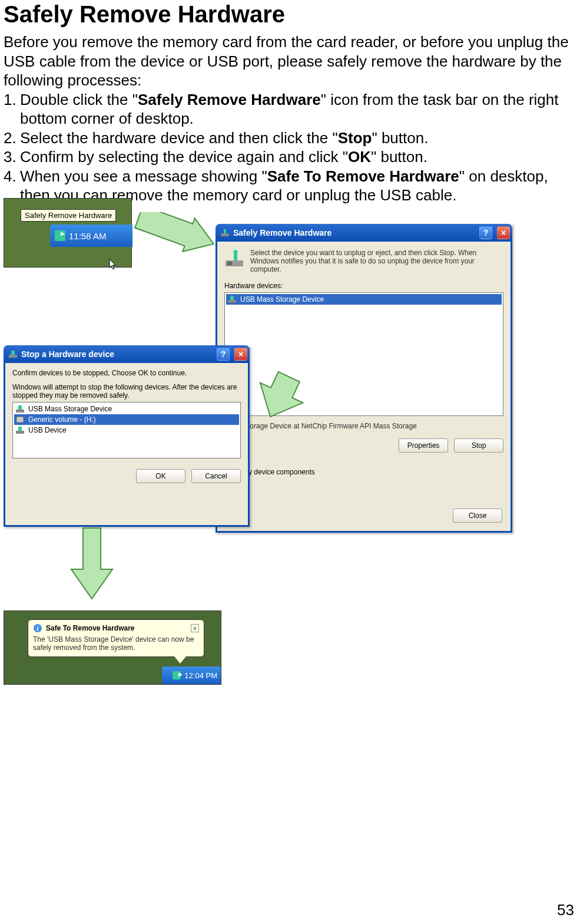 Image resolution: width=580 pixels, height=924 pixels. Describe the element at coordinates (216, 476) in the screenshot. I see `cancel-button: Cancel` at that location.